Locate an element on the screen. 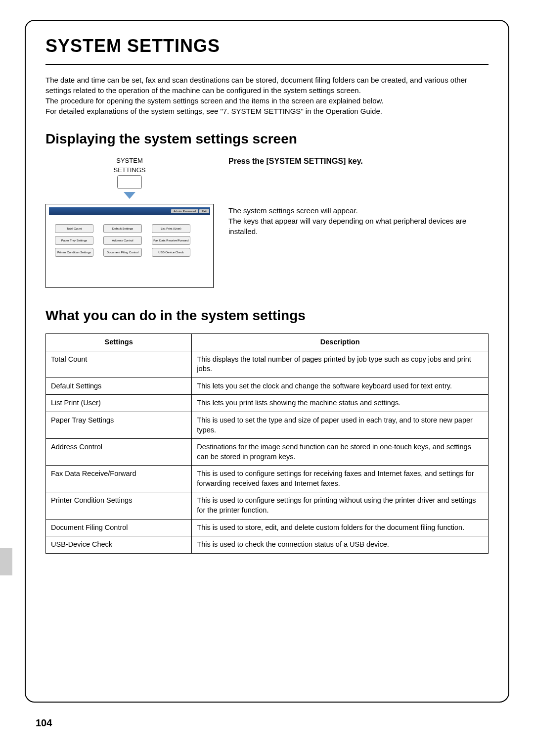 This screenshot has height=756, width=534. down-arrow-icon is located at coordinates (130, 195).